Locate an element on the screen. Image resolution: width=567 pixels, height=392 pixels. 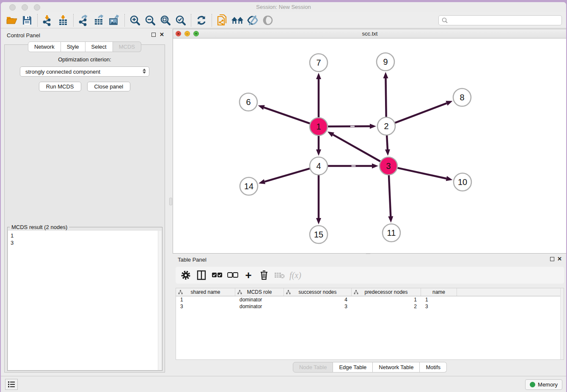
graph-node-9: 9 is located at coordinates (385, 62).